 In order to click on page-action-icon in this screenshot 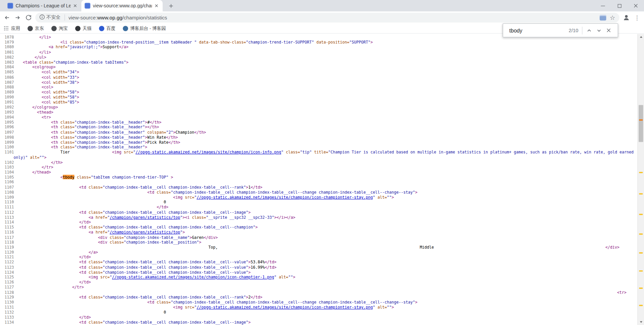, I will do `click(603, 17)`.